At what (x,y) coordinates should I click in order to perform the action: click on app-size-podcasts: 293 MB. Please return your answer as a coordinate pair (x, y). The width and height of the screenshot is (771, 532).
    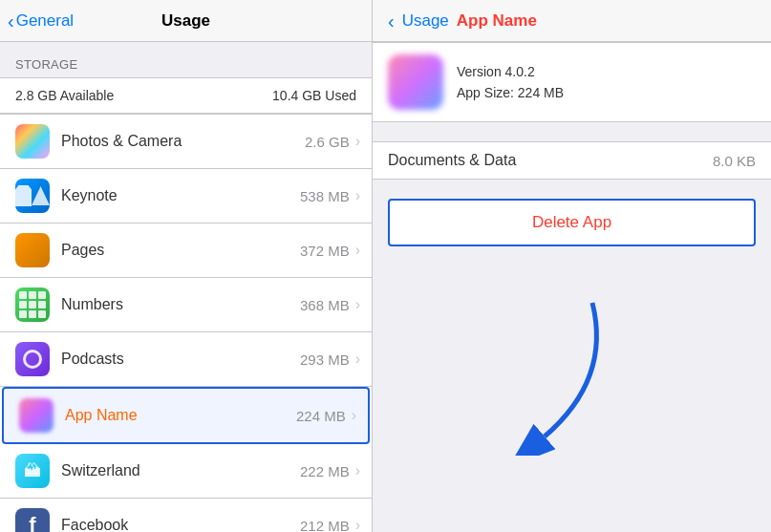
    Looking at the image, I should click on (325, 359).